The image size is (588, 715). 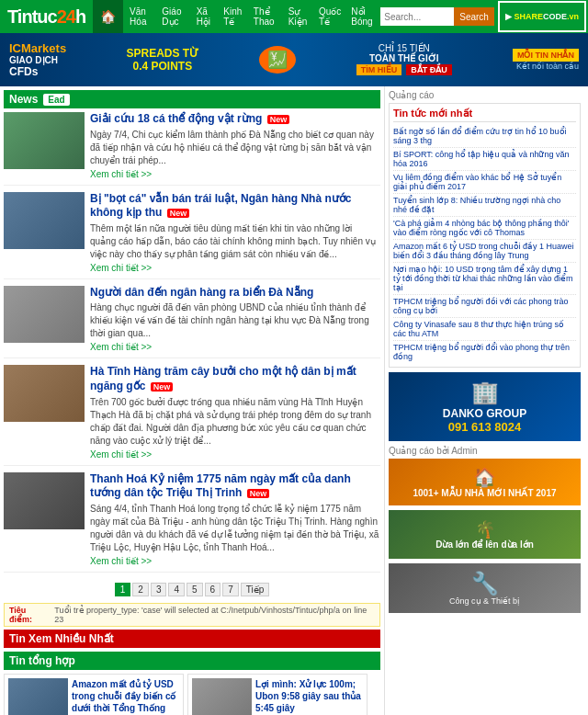 What do you see at coordinates (300, 17) in the screenshot?
I see `nav-item-sukien: Sự Kiện` at bounding box center [300, 17].